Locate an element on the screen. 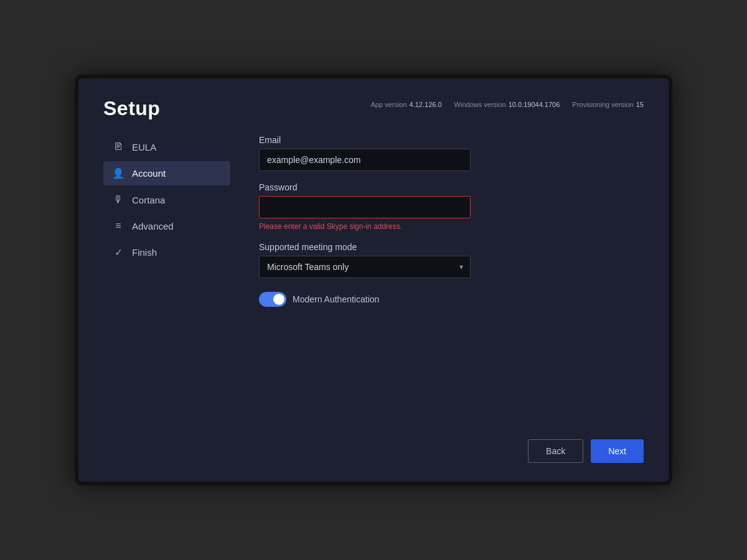 The image size is (747, 560). password-field-group: Password Please enter a valid Skype sign… is located at coordinates (451, 207).